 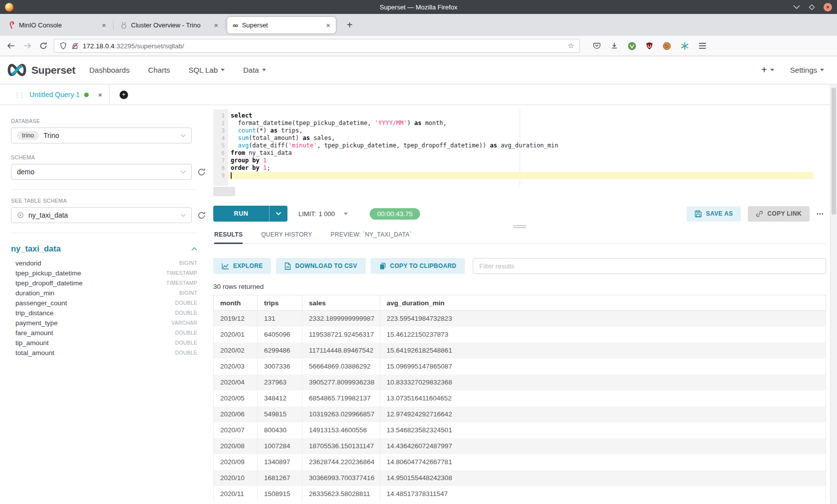 I want to click on extension-asterisk-icon, so click(x=685, y=46).